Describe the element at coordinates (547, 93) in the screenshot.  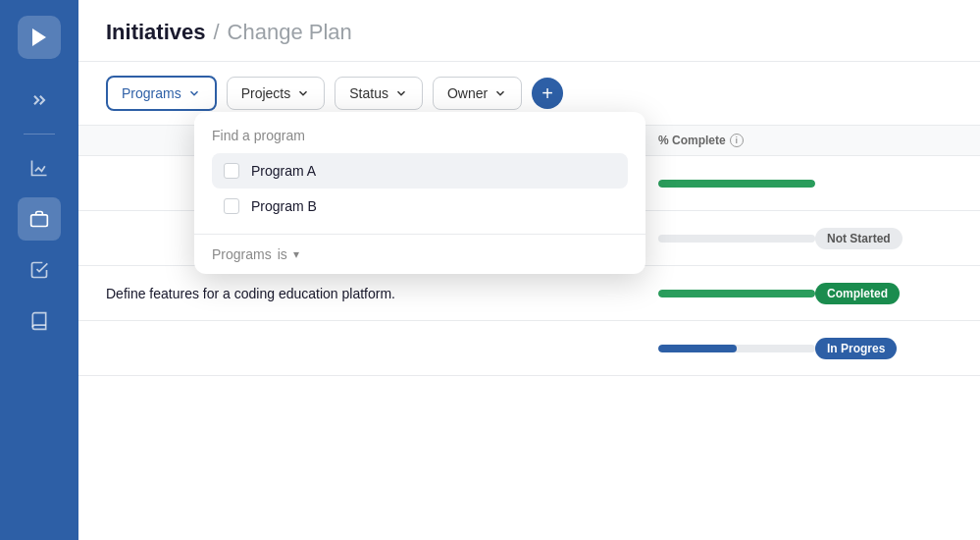
I see `plus-icon: +` at that location.